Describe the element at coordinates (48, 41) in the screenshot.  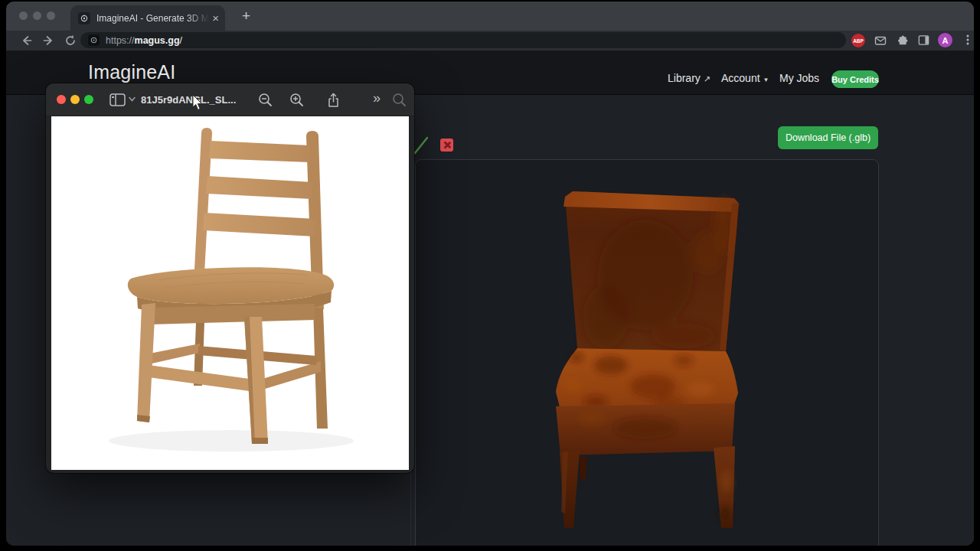
I see `forward-icon` at that location.